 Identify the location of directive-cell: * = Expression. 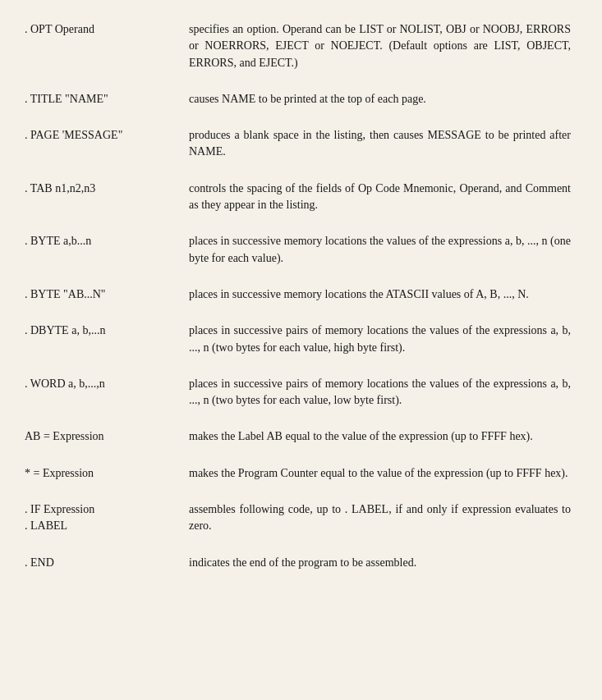
(107, 474).